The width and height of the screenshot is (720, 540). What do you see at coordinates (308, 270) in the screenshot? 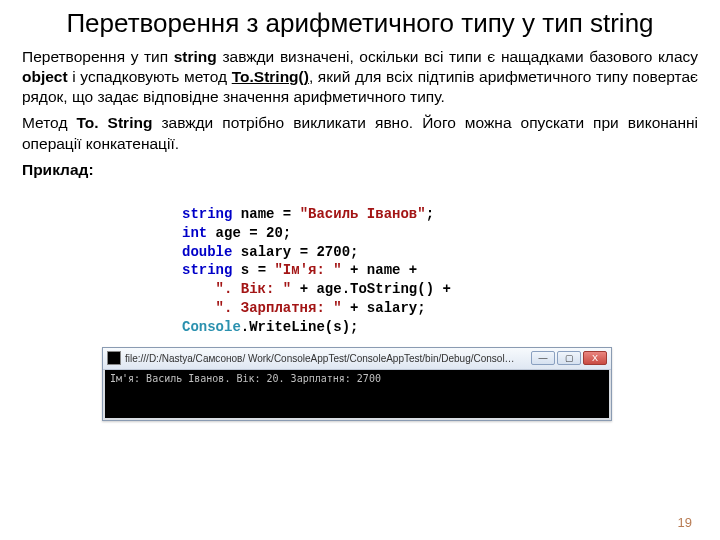
I see `string-literal: "Ім'я: "` at bounding box center [308, 270].